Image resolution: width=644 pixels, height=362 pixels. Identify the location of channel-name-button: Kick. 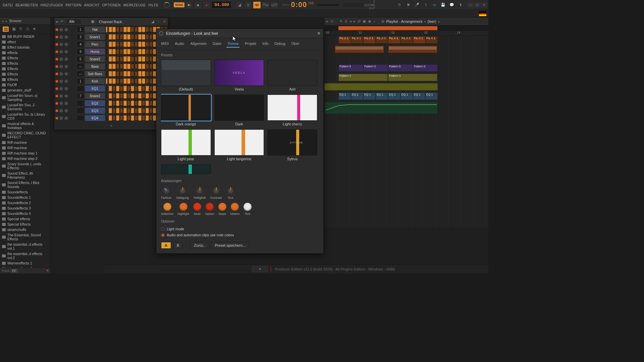
(95, 81).